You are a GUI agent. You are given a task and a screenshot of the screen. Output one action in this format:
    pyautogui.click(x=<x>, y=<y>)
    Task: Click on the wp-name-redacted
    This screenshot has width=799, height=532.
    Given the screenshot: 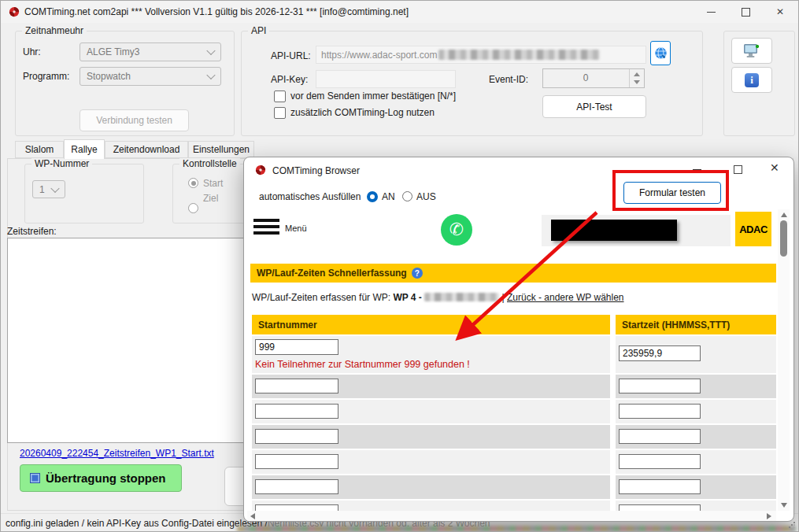 What is the action you would take?
    pyautogui.click(x=461, y=297)
    